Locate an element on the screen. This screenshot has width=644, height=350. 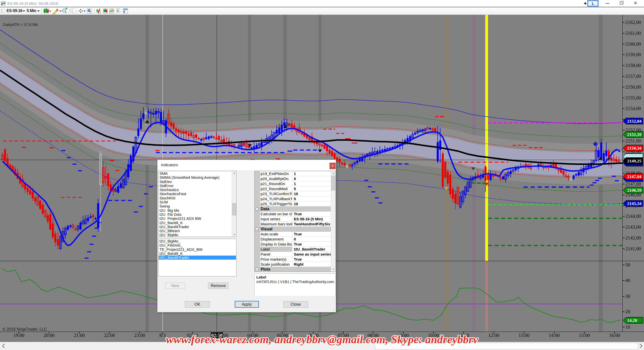
svg-text: 2159,00 is located at coordinates (633, 54).